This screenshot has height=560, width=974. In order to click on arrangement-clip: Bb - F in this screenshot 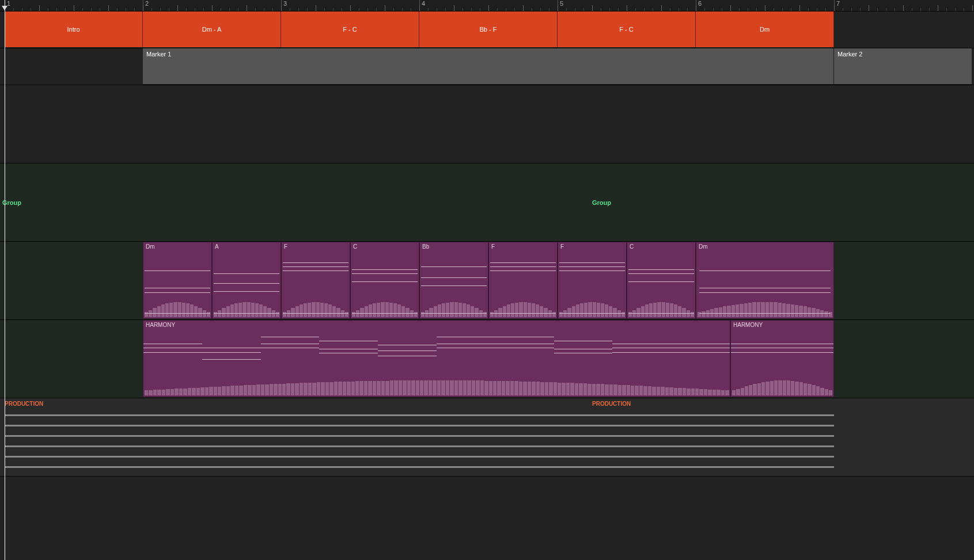, I will do `click(488, 29)`.